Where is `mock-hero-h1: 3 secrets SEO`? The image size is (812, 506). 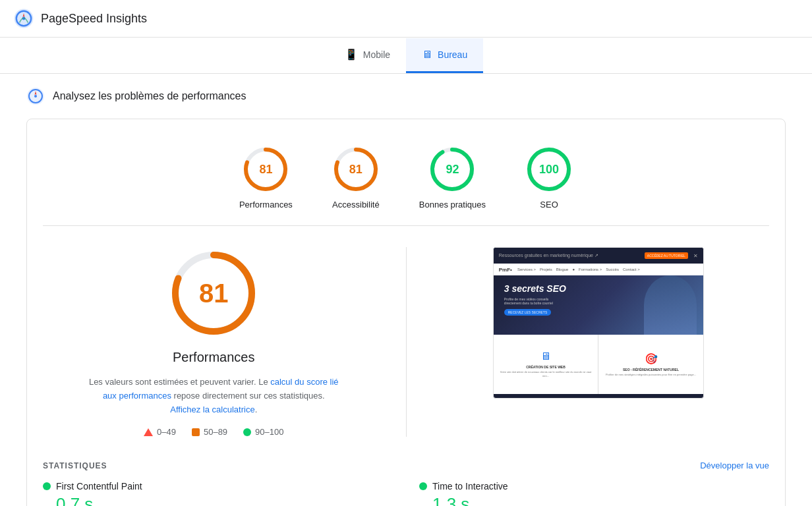
mock-hero-h1: 3 secrets SEO is located at coordinates (535, 289).